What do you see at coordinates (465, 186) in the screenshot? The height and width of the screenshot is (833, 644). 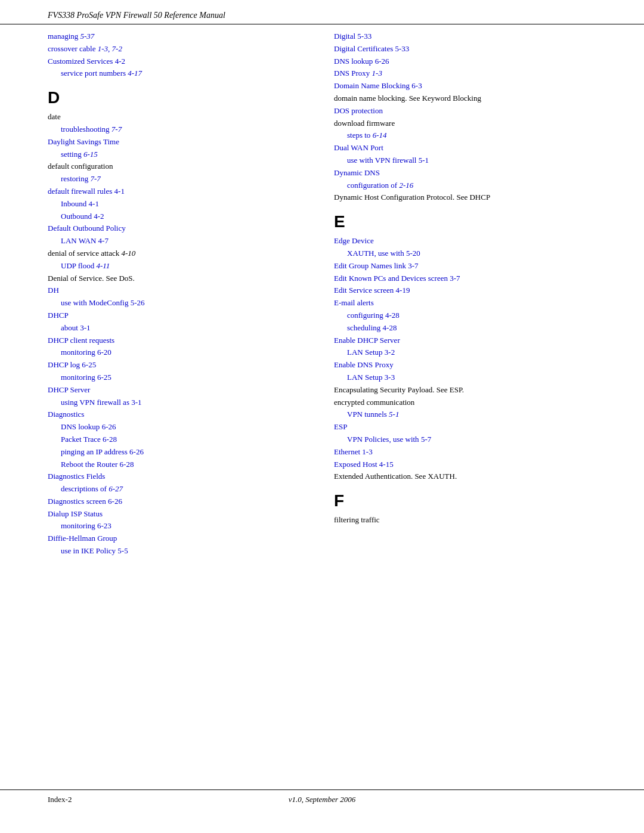 I see `list-item: configuration of 2-16` at bounding box center [465, 186].